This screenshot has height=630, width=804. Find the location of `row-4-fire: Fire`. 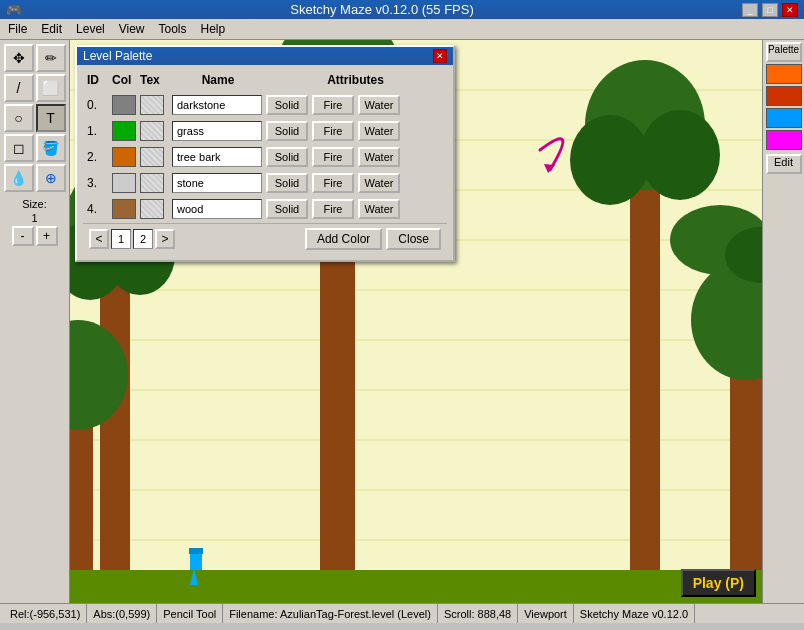

row-4-fire: Fire is located at coordinates (333, 209).